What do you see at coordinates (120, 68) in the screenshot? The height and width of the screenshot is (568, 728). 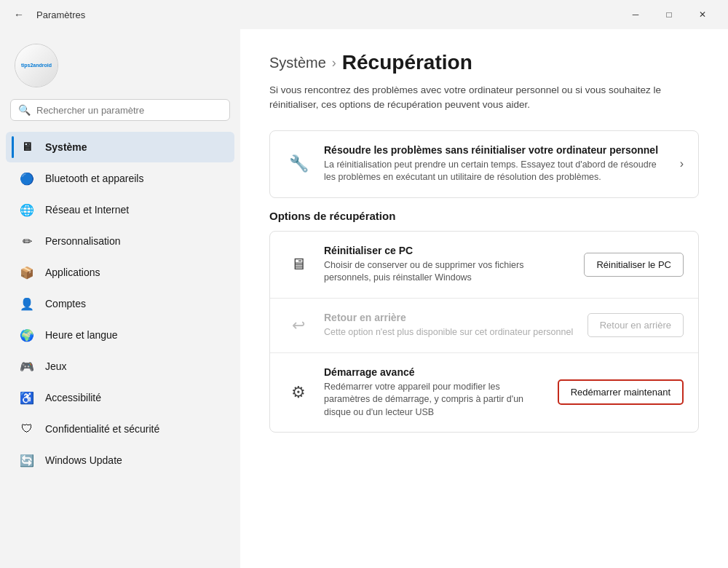 I see `avatar-section: tips2android` at bounding box center [120, 68].